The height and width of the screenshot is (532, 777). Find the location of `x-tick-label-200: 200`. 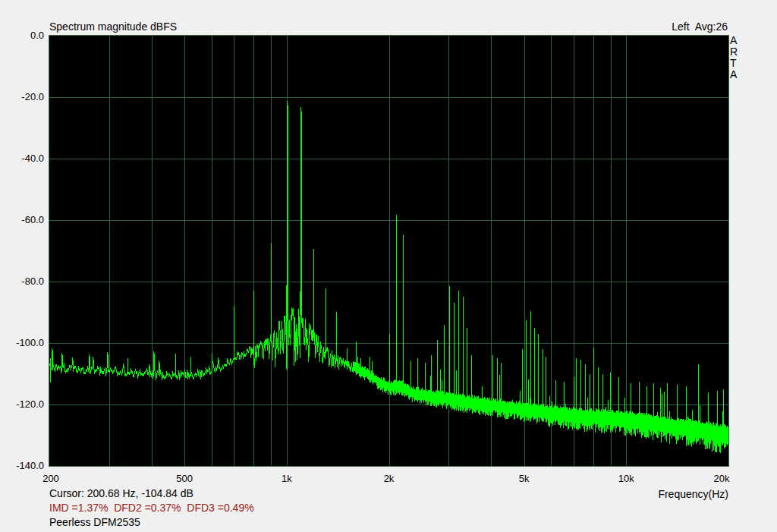

x-tick-label-200: 200 is located at coordinates (51, 478).